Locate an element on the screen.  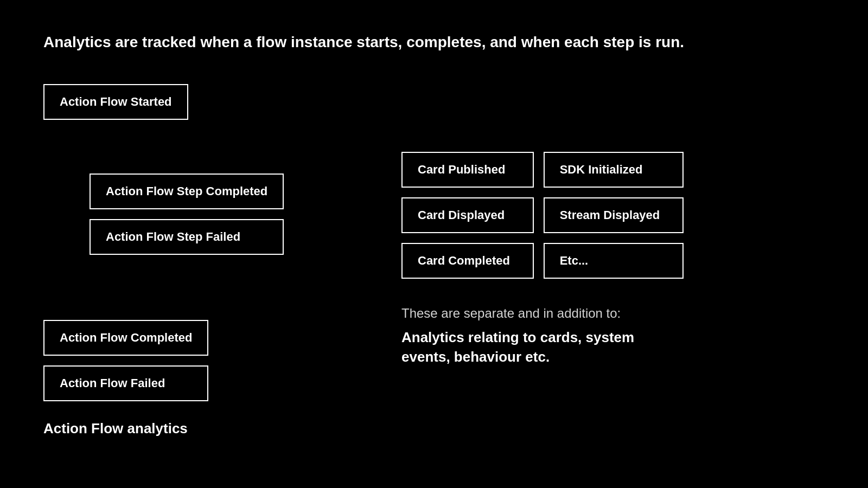
action-flow-completed-badge: Action Flow Completed is located at coordinates (126, 338).